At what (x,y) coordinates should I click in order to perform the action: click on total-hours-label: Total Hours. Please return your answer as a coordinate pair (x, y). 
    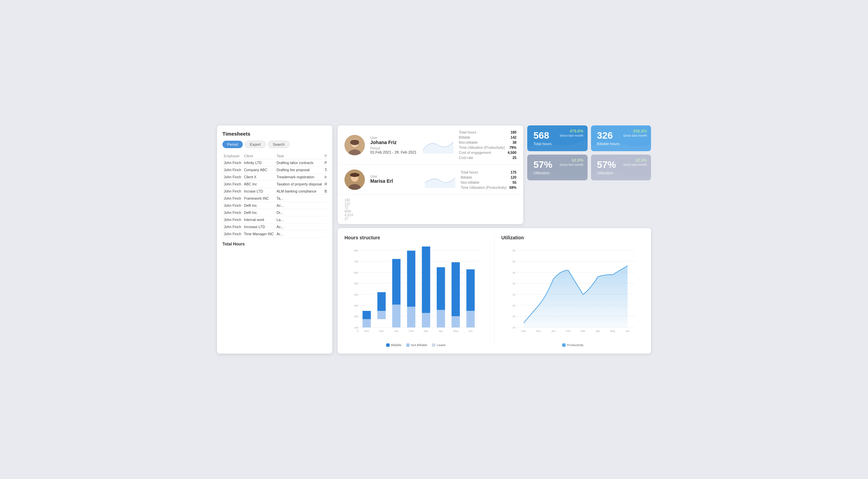
    Looking at the image, I should click on (275, 244).